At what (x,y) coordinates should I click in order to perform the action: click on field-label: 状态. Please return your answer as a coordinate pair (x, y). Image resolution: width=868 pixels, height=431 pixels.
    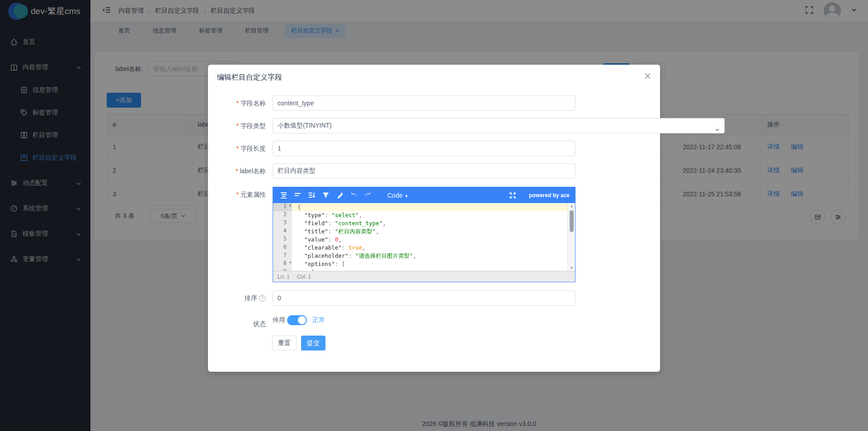
    Looking at the image, I should click on (198, 324).